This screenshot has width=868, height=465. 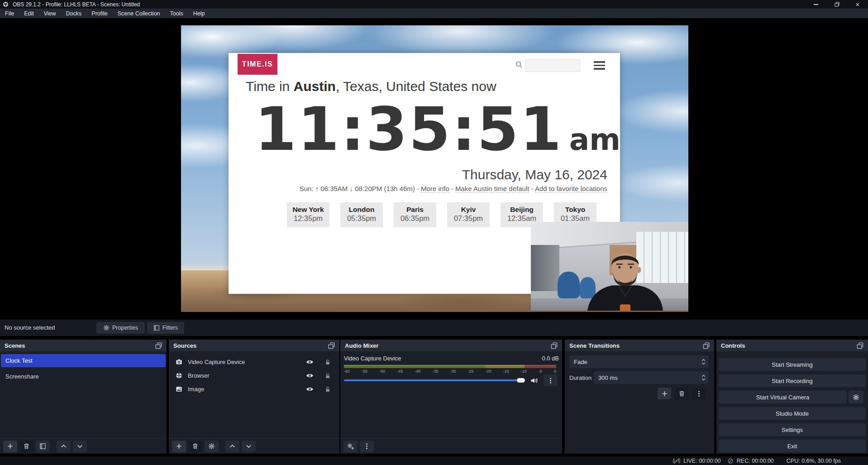 I want to click on city-card: Paris06:35pm, so click(x=415, y=215).